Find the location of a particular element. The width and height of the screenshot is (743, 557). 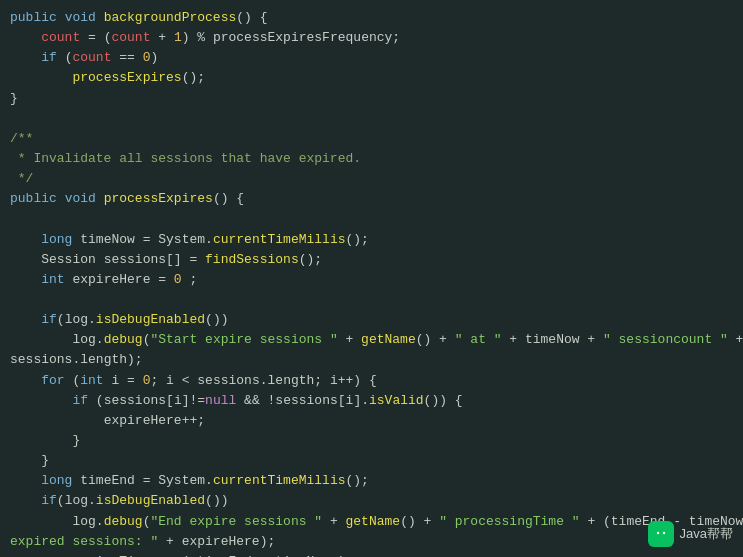

code-line-21: expireHere++; is located at coordinates (372, 421).